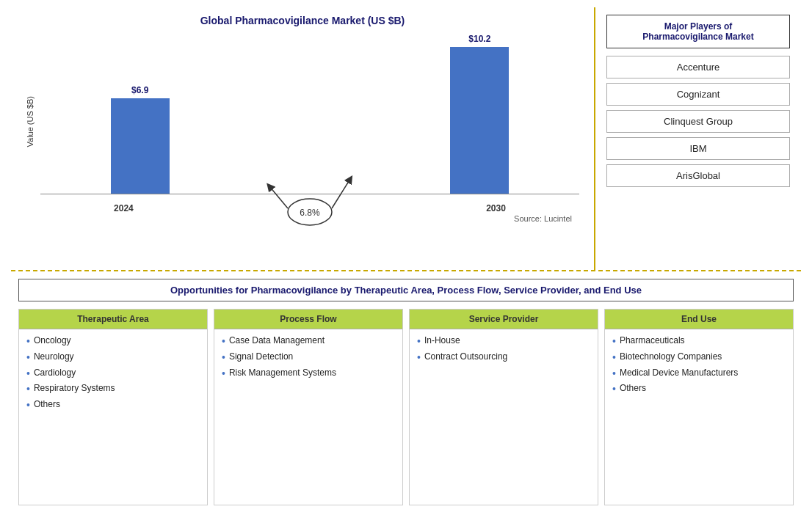 This screenshot has width=812, height=523. What do you see at coordinates (698, 176) in the screenshot?
I see `player-arisglobal: ArisGlobal` at bounding box center [698, 176].